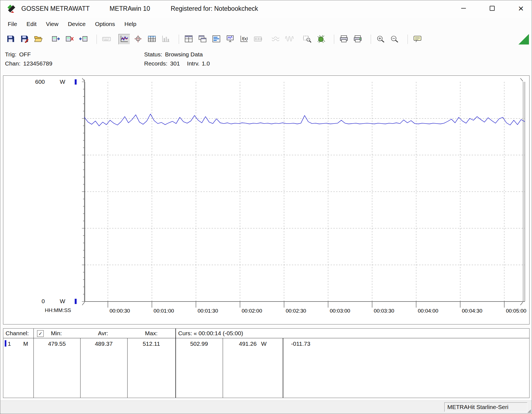 Image resolution: width=532 pixels, height=414 pixels. What do you see at coordinates (492, 8) in the screenshot?
I see `window-controls` at bounding box center [492, 8].